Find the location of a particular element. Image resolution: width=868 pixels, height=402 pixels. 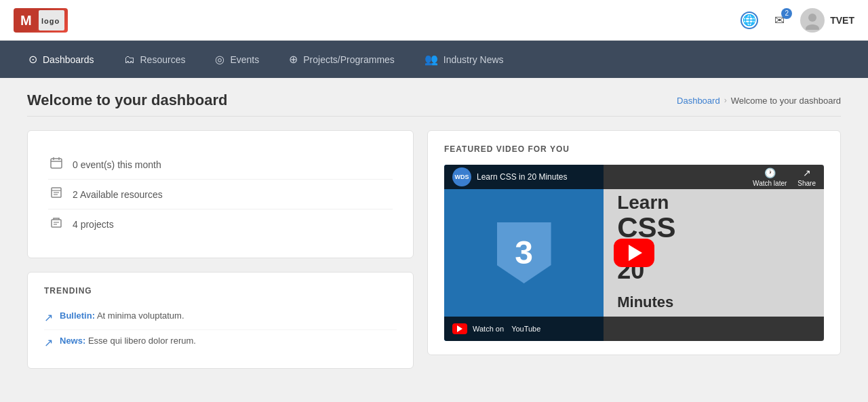

events-count-label: 0 event(s) this month is located at coordinates (117, 165).